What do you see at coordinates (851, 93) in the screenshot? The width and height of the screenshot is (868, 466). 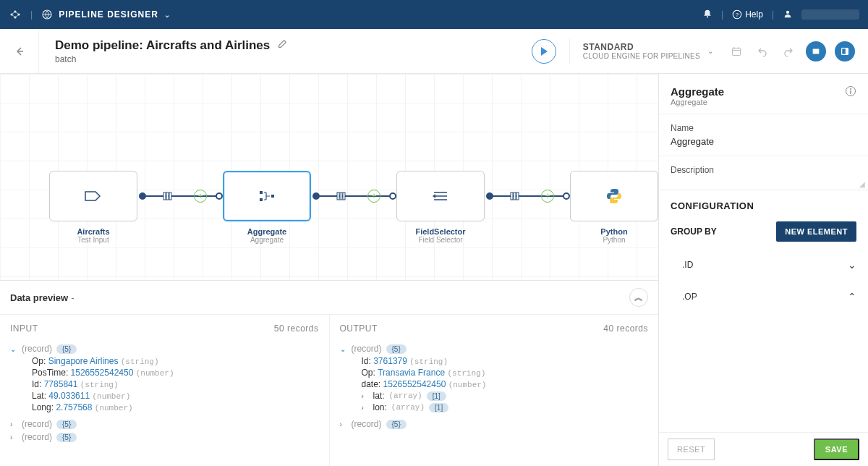 I see `info-icon` at bounding box center [851, 93].